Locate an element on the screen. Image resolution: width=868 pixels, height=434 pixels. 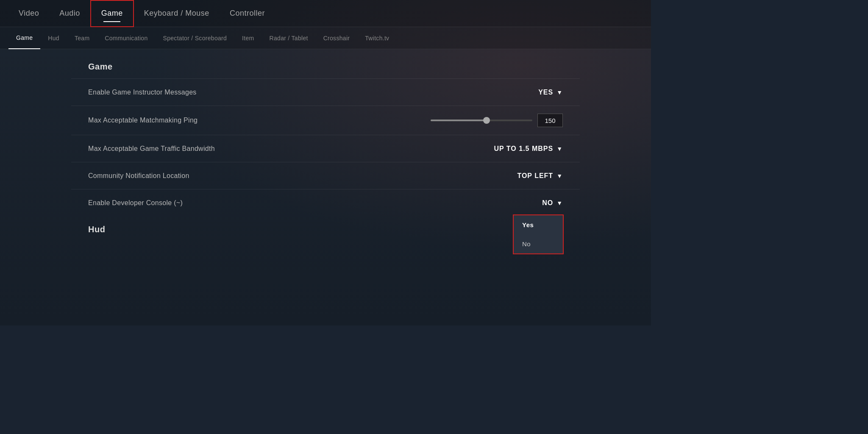
matchmaking-ping-label: Max Acceptable Matchmaking Ping is located at coordinates (143, 120).